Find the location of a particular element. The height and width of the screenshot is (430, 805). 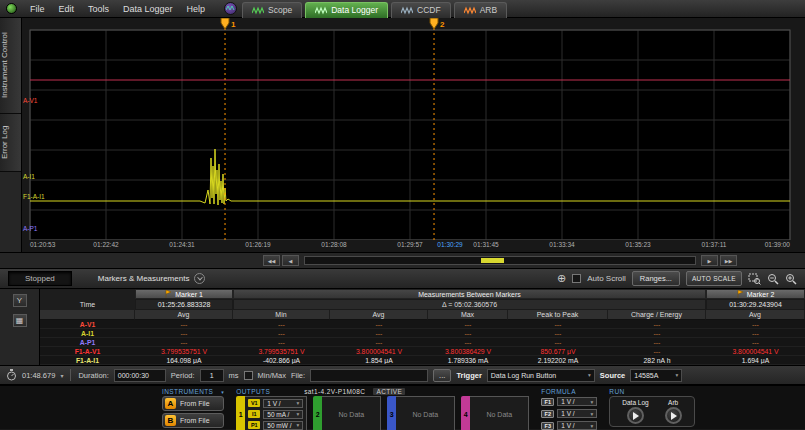

table-cell: 2.192202 mA is located at coordinates (558, 360).